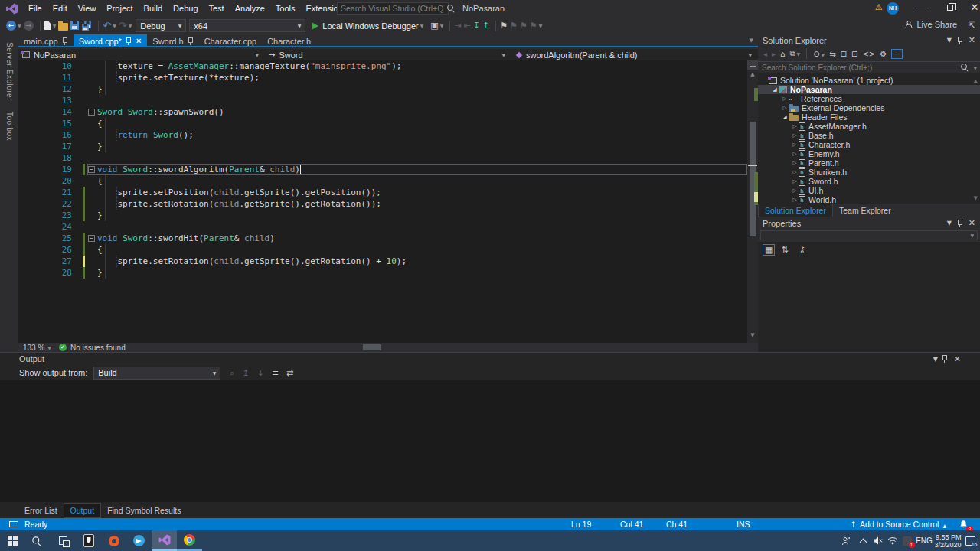  What do you see at coordinates (57, 216) in the screenshot?
I see `line-number: 23` at bounding box center [57, 216].